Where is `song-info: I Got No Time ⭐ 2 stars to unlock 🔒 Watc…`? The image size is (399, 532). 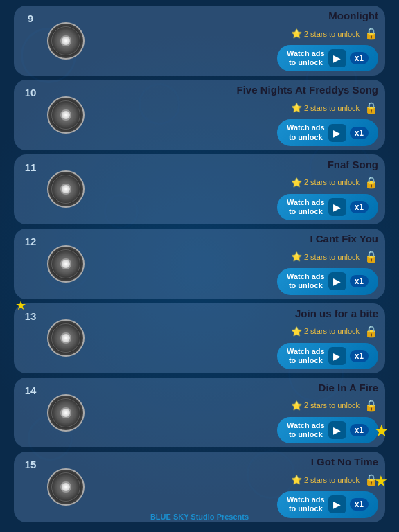
song-info: I Got No Time ⭐ 2 stars to unlock 🔒 Watc… is located at coordinates (235, 486).